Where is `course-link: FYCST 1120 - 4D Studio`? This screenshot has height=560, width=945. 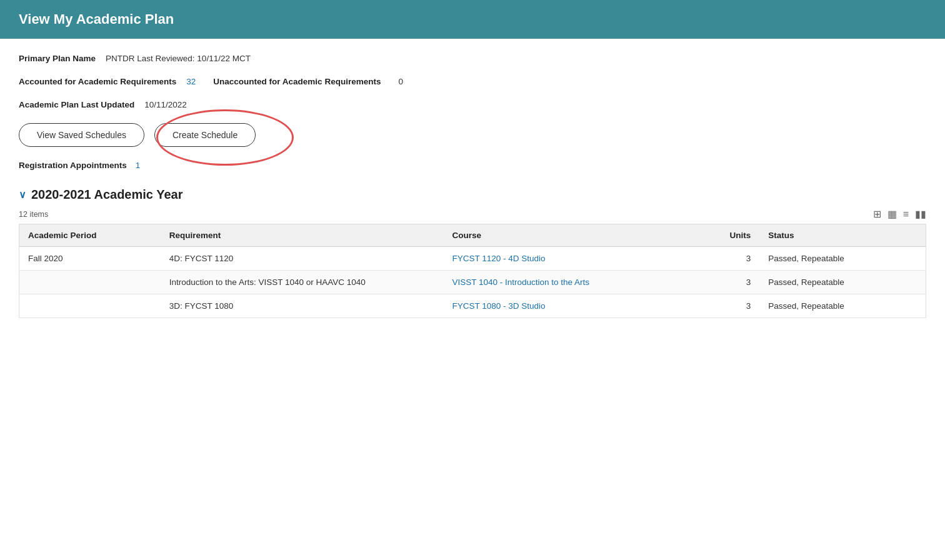 course-link: FYCST 1120 - 4D Studio is located at coordinates (499, 259).